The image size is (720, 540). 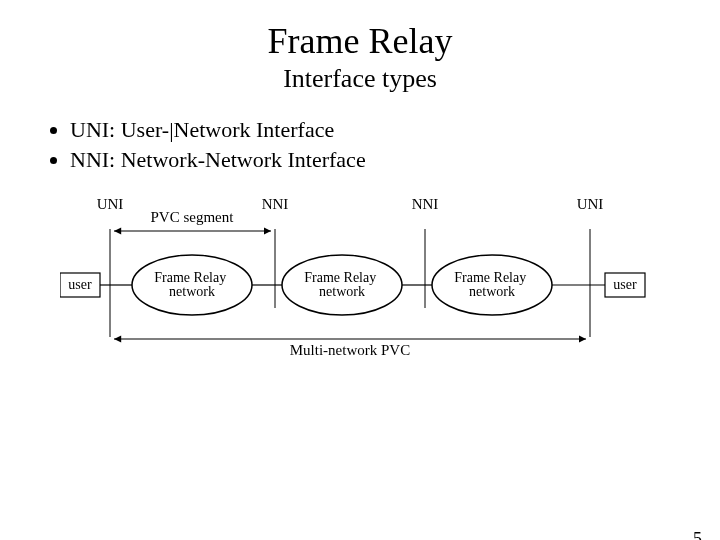 What do you see at coordinates (110, 204) in the screenshot?
I see `label-uni-left: UNI` at bounding box center [110, 204].